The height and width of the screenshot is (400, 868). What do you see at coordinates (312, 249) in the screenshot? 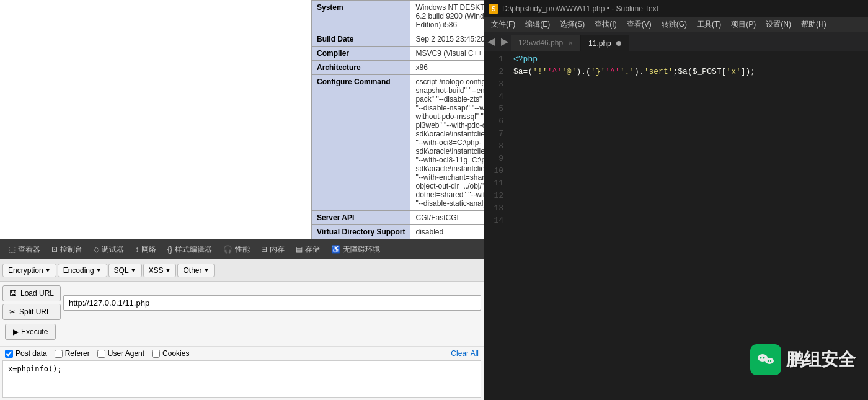
I see `storage-label: 存储` at bounding box center [312, 249].